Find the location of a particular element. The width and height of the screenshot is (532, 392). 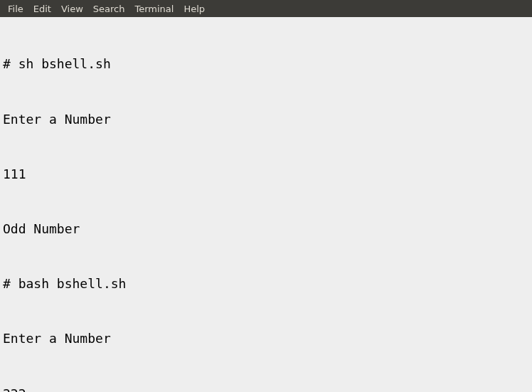

terminal-line: Odd Number is located at coordinates (266, 229).